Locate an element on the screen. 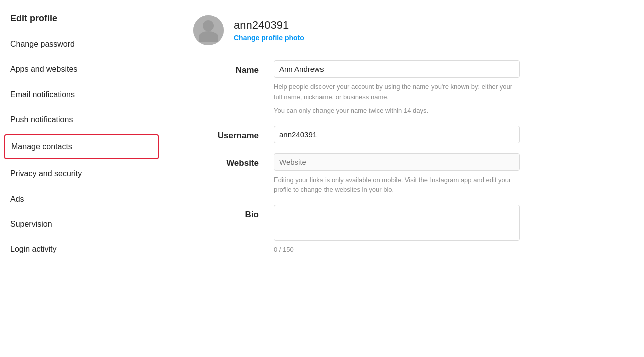 The image size is (644, 357). sidebar-item-label: Apps and websites is located at coordinates (44, 69).